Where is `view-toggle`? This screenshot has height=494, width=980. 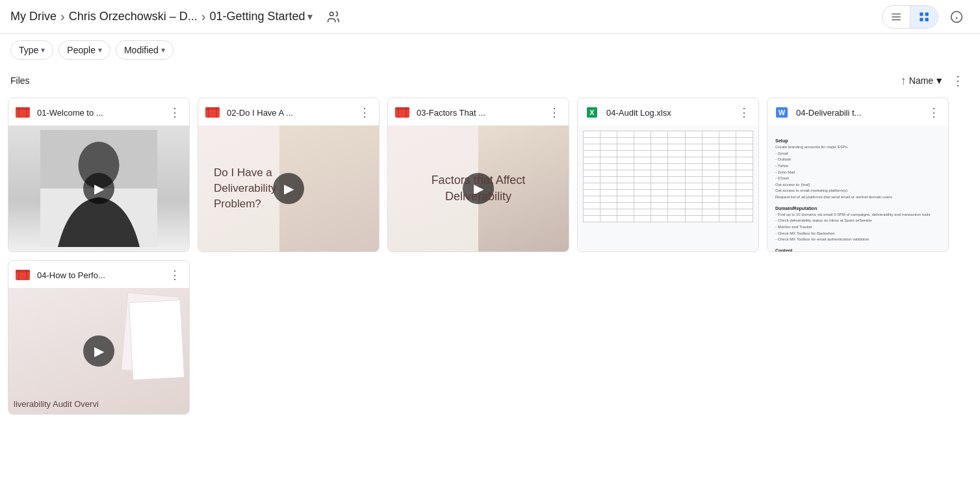
view-toggle is located at coordinates (910, 17).